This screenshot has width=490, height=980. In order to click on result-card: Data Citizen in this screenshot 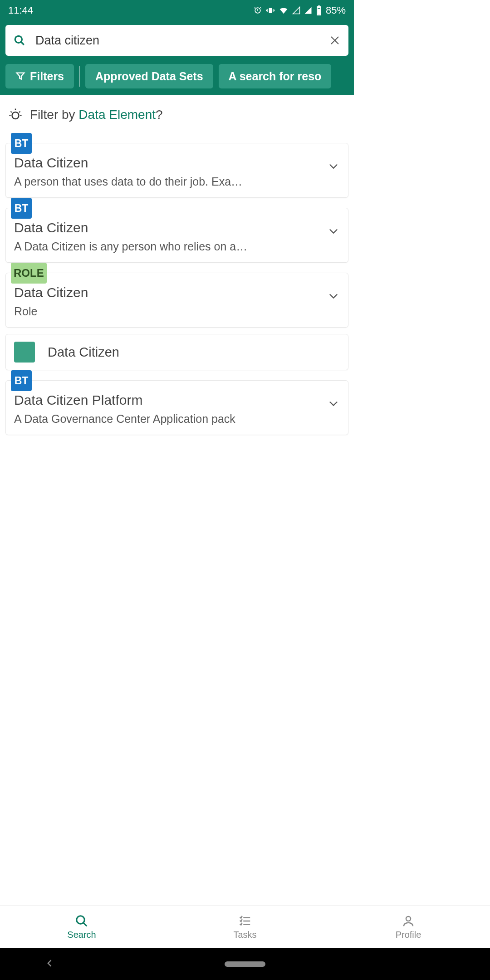, I will do `click(177, 352)`.